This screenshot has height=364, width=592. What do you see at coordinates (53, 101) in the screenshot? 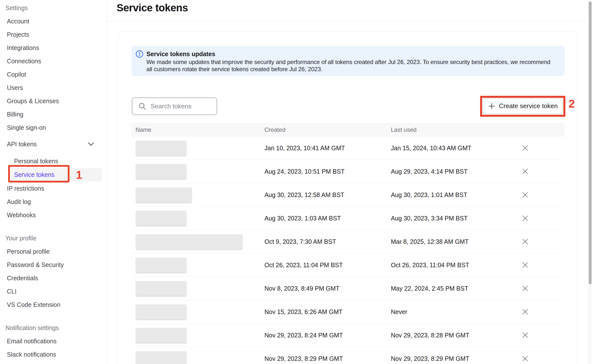
I see `sidebar-item-groups-licenses: Groups & Licenses` at bounding box center [53, 101].